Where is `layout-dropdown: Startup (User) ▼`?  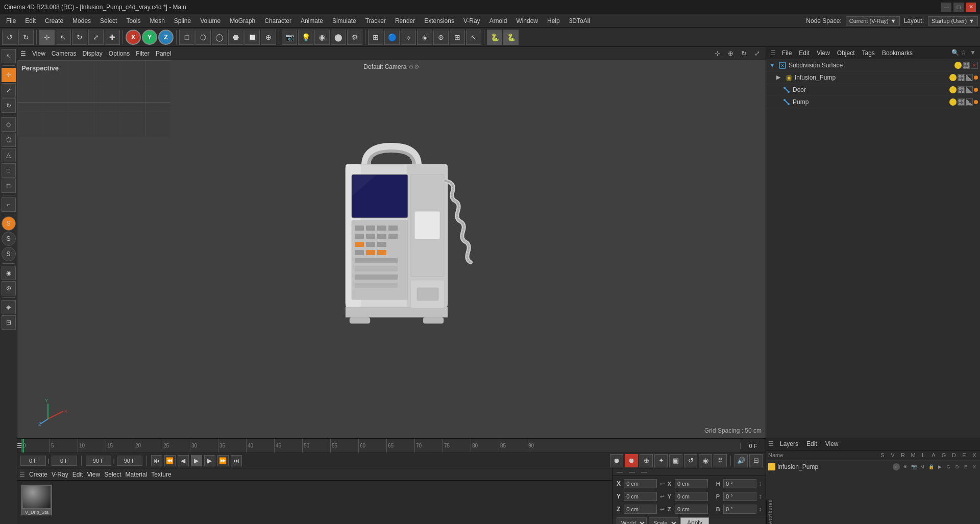
layout-dropdown: Startup (User) ▼ is located at coordinates (953, 21).